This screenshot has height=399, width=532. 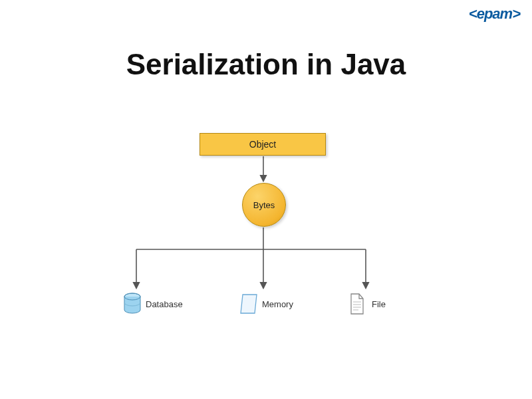 What do you see at coordinates (266, 304) in the screenshot?
I see `destination-memory: Memory` at bounding box center [266, 304].